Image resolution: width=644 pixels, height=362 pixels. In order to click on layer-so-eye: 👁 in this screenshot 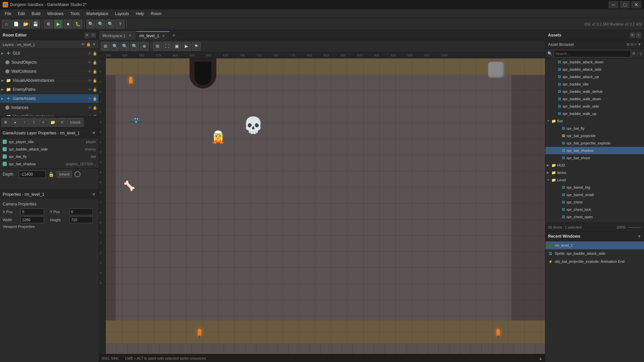, I will do `click(90, 62)`.